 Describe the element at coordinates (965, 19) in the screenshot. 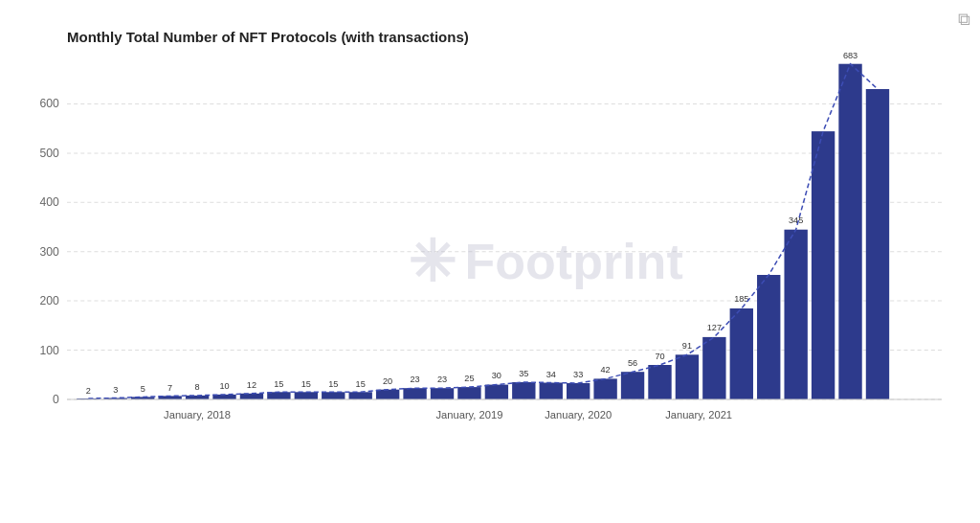

I see `copy-icon: ⧉` at that location.